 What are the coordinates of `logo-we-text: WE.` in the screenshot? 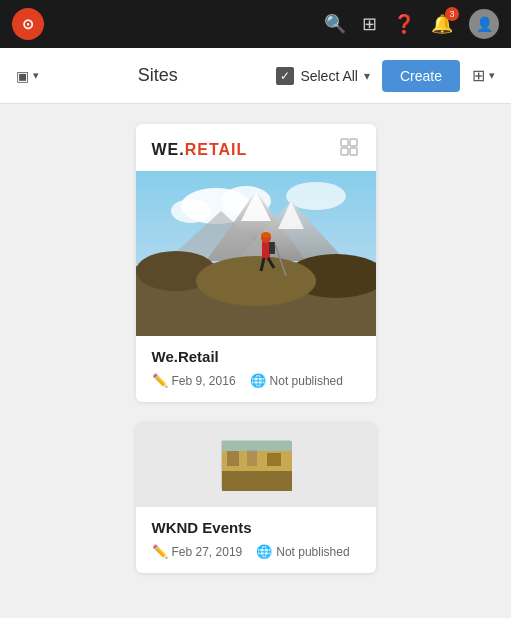 It's located at (168, 150).